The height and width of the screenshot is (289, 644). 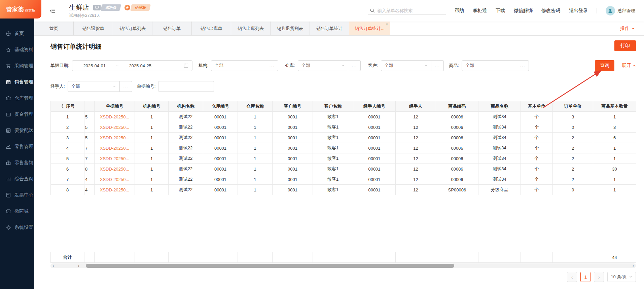 I want to click on topbar-link: 退出登录, so click(x=578, y=11).